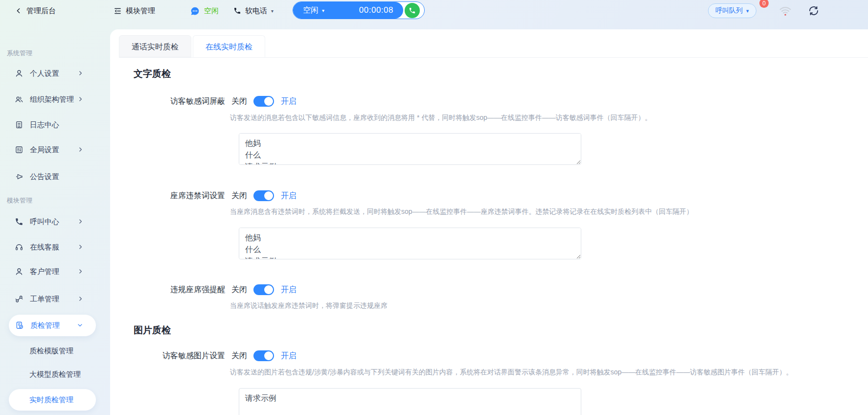 This screenshot has width=868, height=415. Describe the element at coordinates (52, 99) in the screenshot. I see `sidebar-item-org-management: 组织架构管理` at that location.